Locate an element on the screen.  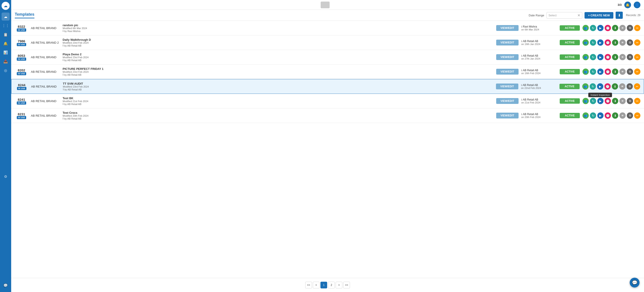
sidebar-item-circle: ◎ is located at coordinates (6, 70).